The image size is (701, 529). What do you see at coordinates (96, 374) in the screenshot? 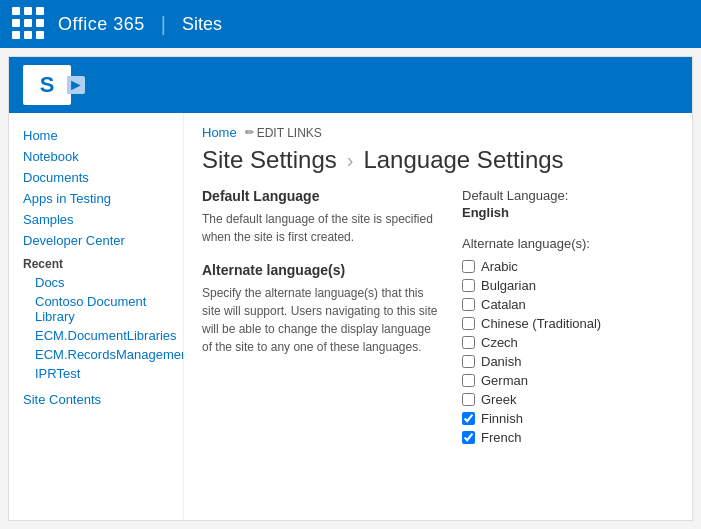
I see `sidebar-recent-iprtest: IPRTest` at bounding box center [96, 374].